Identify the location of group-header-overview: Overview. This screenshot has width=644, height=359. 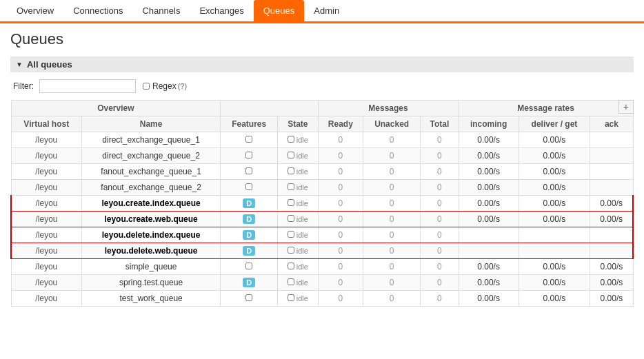
(116, 109).